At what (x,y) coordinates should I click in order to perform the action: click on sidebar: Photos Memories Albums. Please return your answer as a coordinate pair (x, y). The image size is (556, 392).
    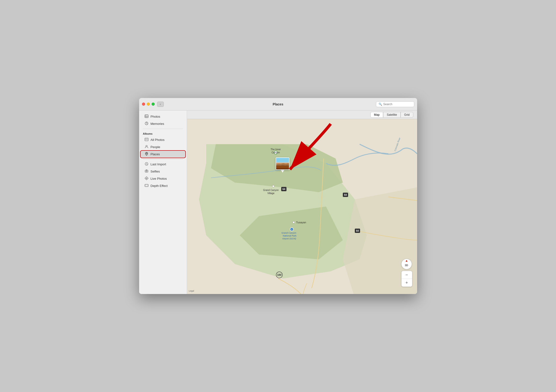
    Looking at the image, I should click on (163, 202).